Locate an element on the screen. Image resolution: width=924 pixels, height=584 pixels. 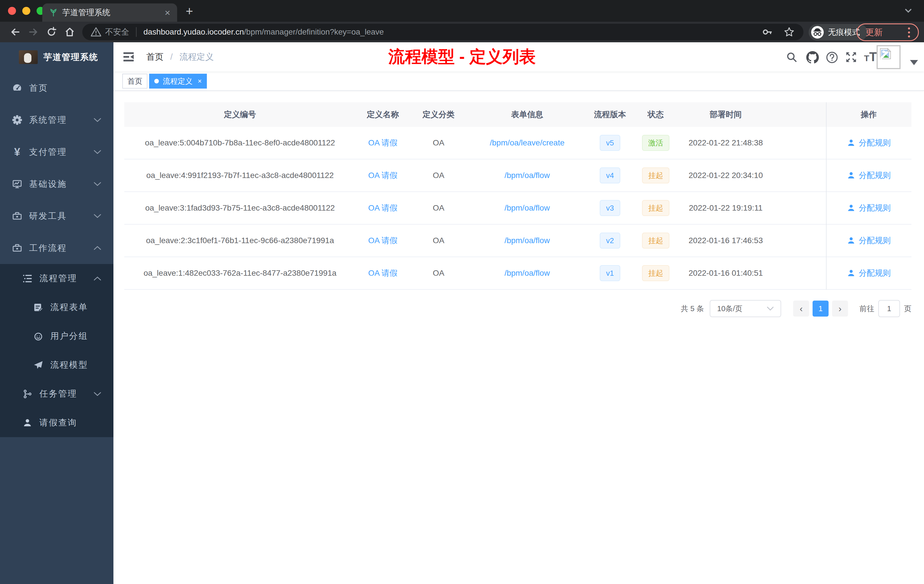
home-icon is located at coordinates (70, 32).